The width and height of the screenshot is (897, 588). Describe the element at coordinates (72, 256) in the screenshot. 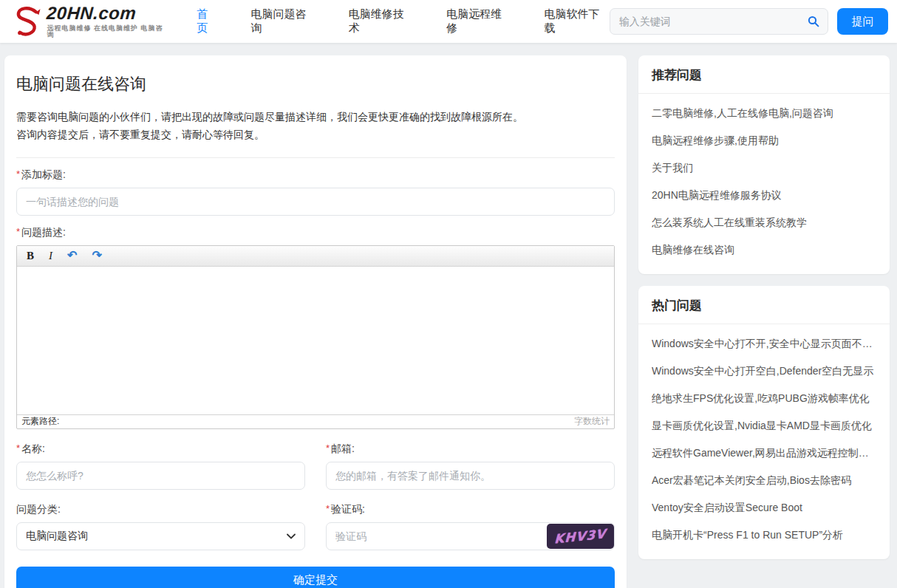

I see `undo-icon: ↶` at that location.